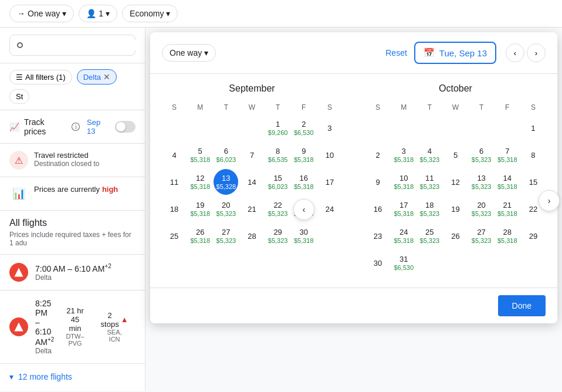  I want to click on oct-day-17: 17$5,318, so click(404, 209).